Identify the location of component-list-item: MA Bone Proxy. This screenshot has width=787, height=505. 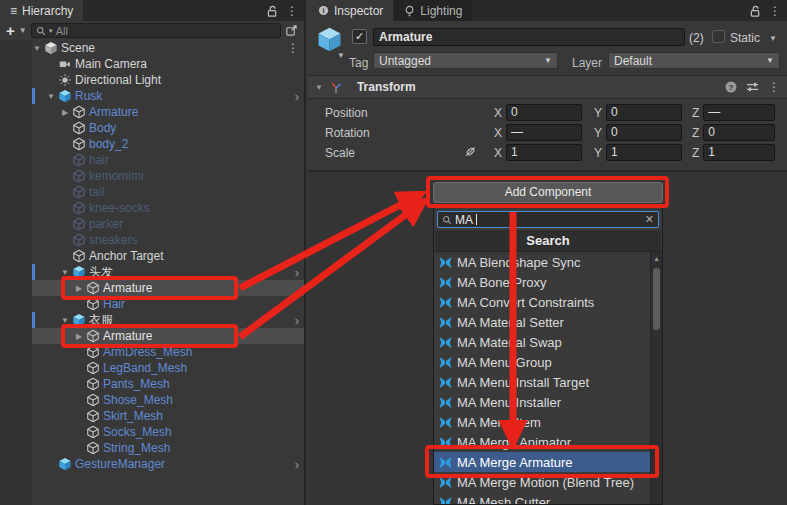
(542, 282).